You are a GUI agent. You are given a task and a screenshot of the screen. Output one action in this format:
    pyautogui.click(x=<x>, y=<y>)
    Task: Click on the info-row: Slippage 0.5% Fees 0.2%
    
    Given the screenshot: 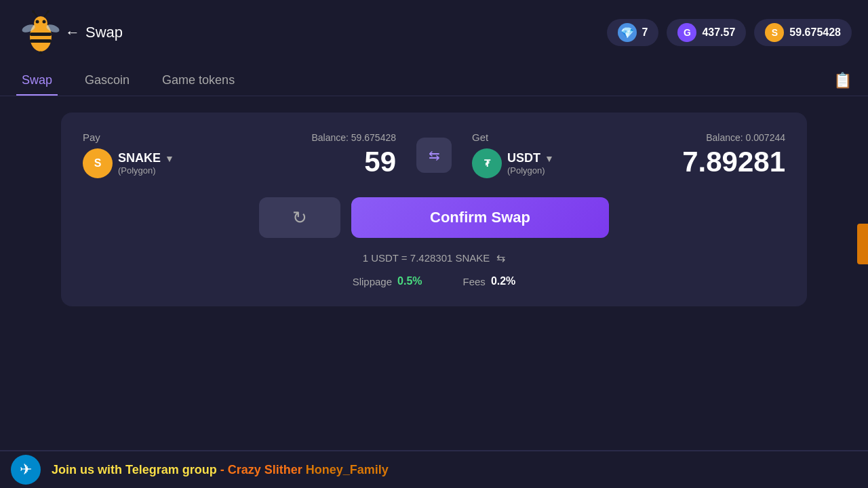 What is the action you would take?
    pyautogui.click(x=434, y=281)
    